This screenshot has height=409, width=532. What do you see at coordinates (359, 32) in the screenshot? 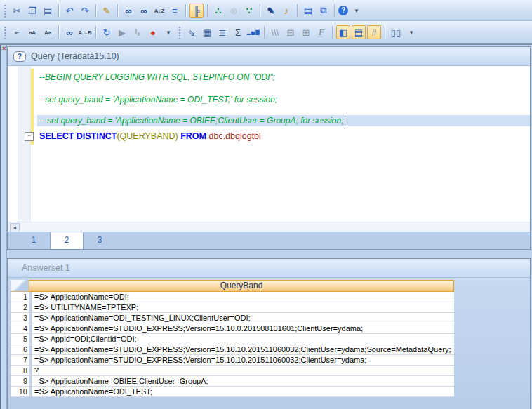
I see `view-list-icon: ▤` at bounding box center [359, 32].